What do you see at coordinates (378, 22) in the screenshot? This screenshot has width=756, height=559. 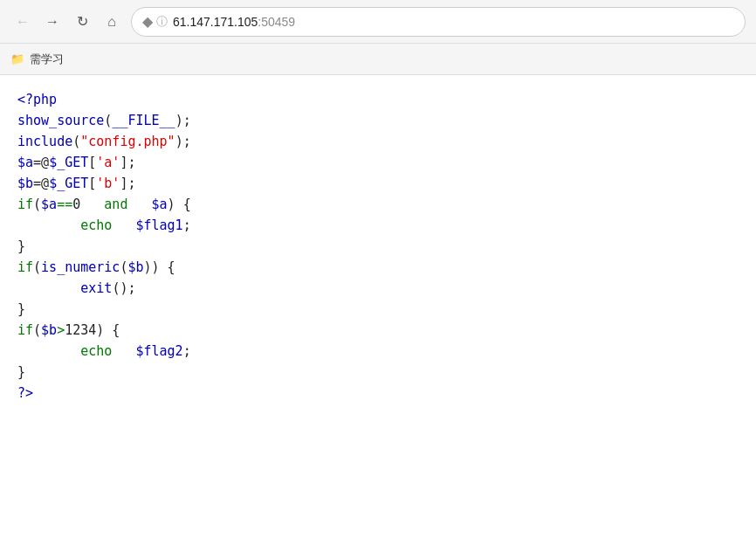 I see `browser-toolbar: ← → ↻ ⌂ ◆ ⓘ 61.147.171.105:50459` at bounding box center [378, 22].